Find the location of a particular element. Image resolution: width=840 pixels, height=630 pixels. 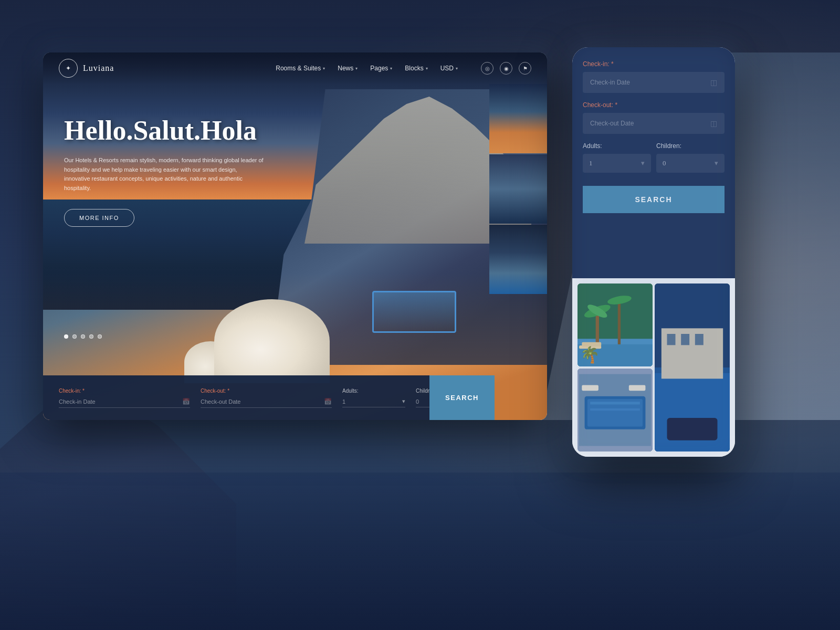

foursquare-icon: ⚑ is located at coordinates (525, 68).